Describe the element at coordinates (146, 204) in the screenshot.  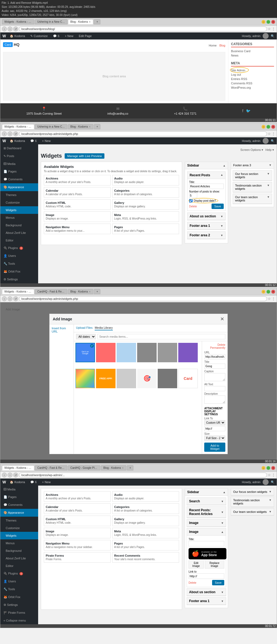
I see `widget-gallery: Gallery Displays an image gallery.` at that location.